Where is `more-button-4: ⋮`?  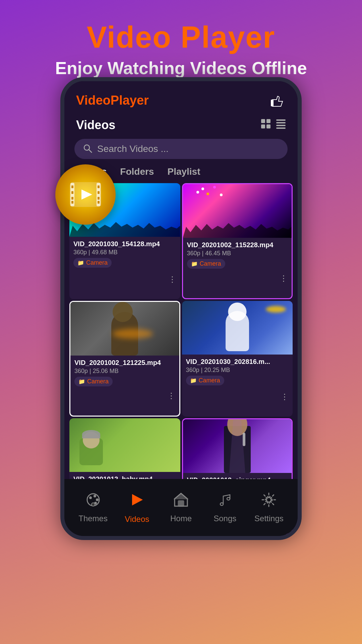
more-button-4: ⋮ is located at coordinates (285, 397).